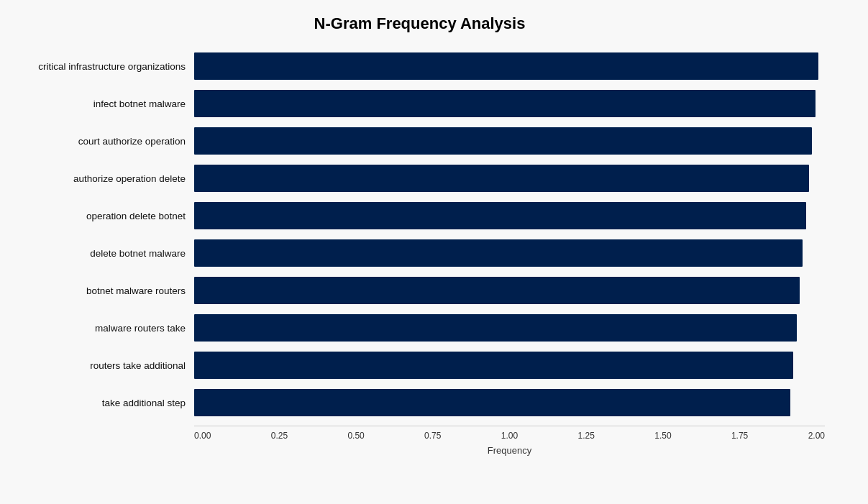  I want to click on bar-row: delete botnet malware, so click(413, 253).